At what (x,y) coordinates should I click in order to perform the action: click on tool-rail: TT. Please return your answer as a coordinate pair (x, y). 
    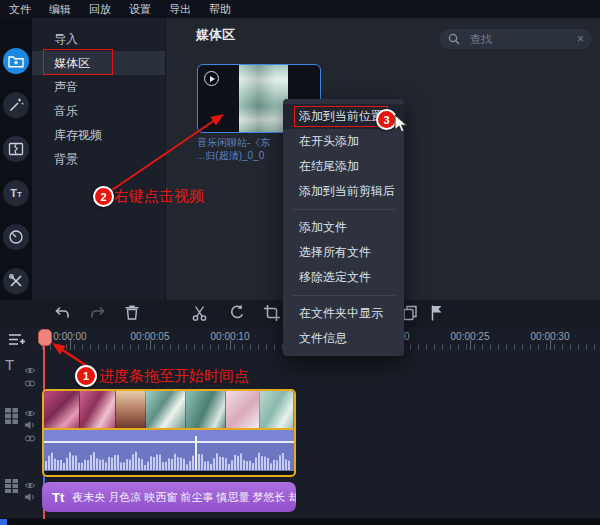
    Looking at the image, I should click on (16, 159).